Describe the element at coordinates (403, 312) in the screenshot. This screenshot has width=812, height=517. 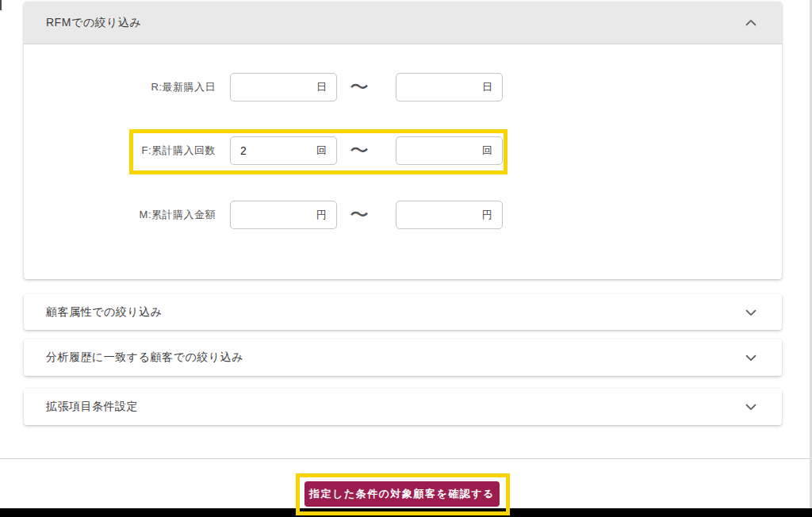
I see `customer-attributes-panel: 顧客属性での絞り込み` at that location.